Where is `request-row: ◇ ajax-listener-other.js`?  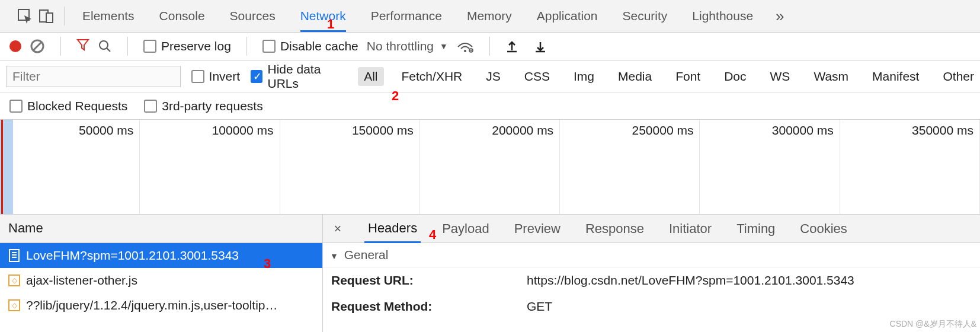
request-row: ◇ ajax-listener-other.js is located at coordinates (161, 280).